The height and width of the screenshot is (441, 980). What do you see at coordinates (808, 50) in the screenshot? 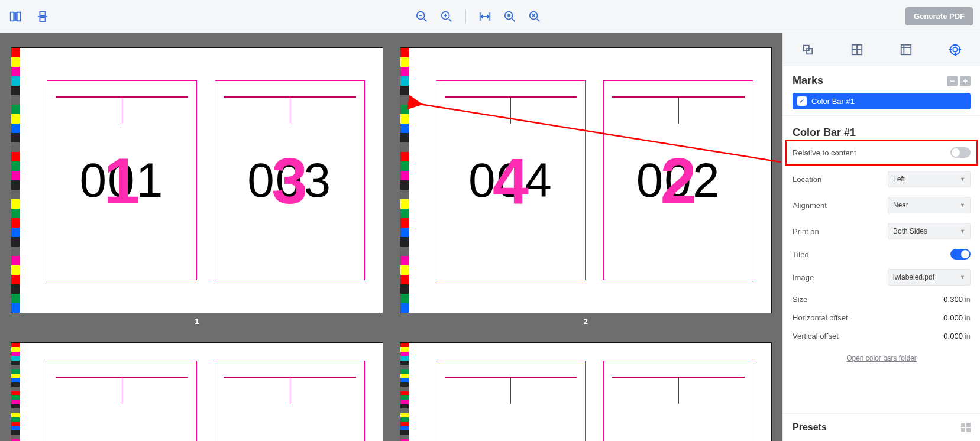
I see `tab-templates-icon` at bounding box center [808, 50].